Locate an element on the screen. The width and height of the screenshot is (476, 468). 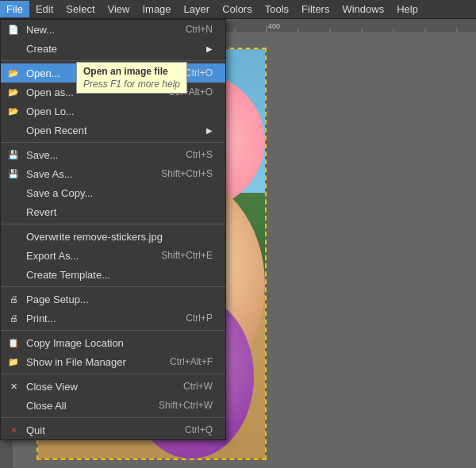
menu-item-revert-label: Revert is located at coordinates (119, 213).